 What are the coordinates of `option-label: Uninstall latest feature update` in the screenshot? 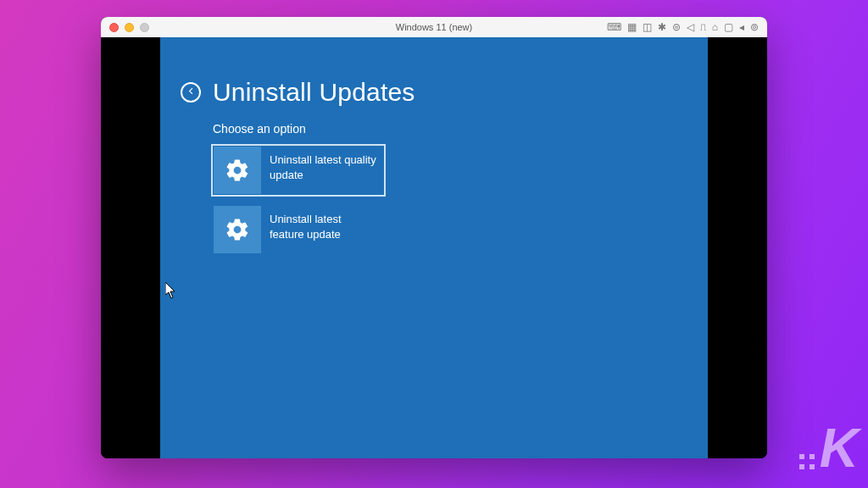 It's located at (322, 224).